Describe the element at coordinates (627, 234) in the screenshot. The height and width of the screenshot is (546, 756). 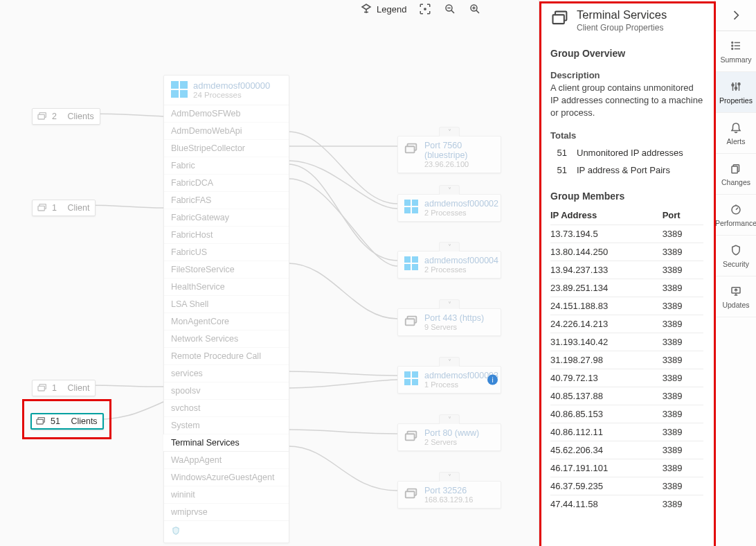
I see `table-row: 13.73.194.53389` at that location.